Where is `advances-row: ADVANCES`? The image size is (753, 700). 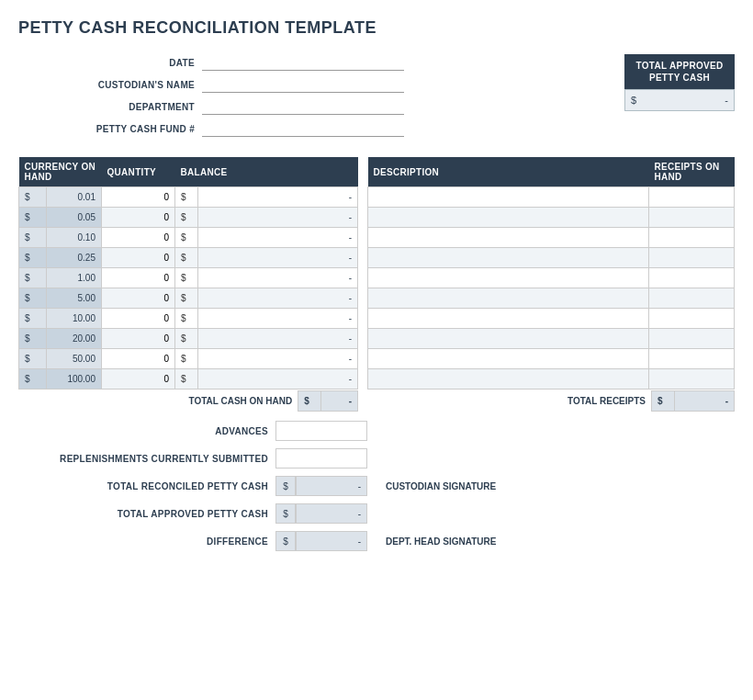
advances-row: ADVANCES is located at coordinates (376, 431).